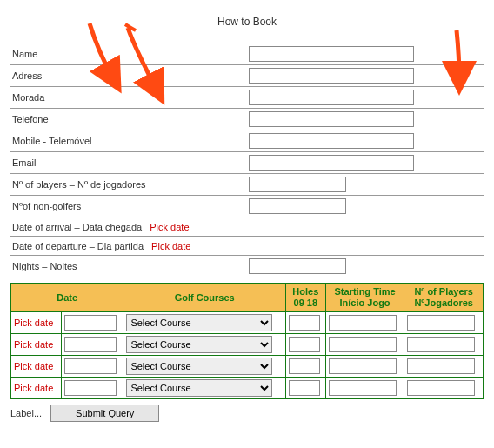 The image size is (494, 448). Describe the element at coordinates (26, 413) in the screenshot. I see `label-prefix: Label...` at that location.